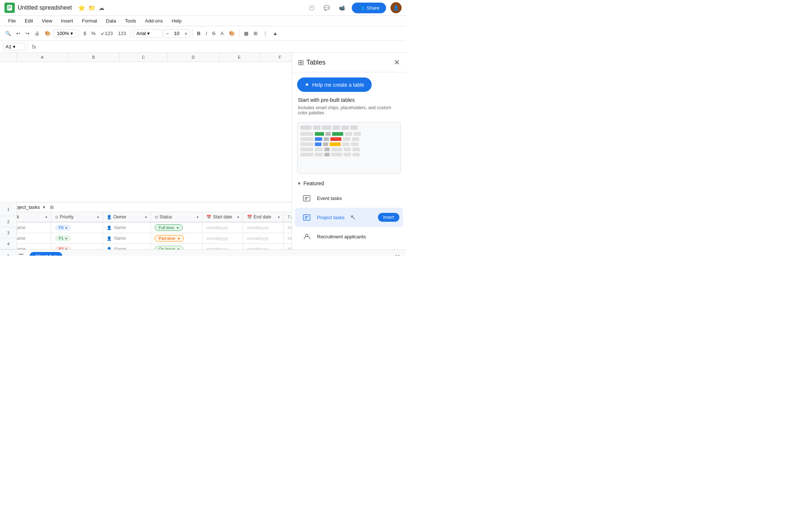 This screenshot has height=511, width=812. I want to click on fill-color-btn: 🎨, so click(232, 33).